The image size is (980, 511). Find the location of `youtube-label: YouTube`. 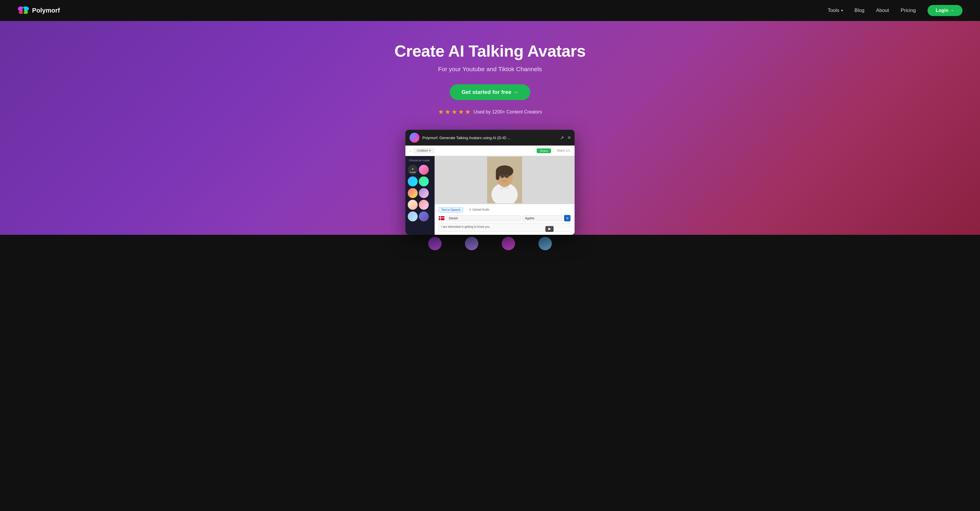

youtube-label: YouTube is located at coordinates (563, 229).